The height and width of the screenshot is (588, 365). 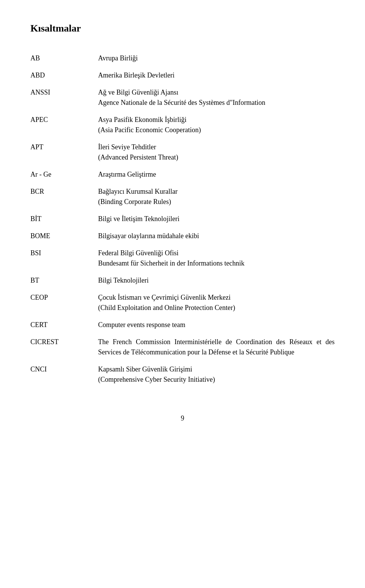 I want to click on abbreviation-term: CERT, so click(x=64, y=328).